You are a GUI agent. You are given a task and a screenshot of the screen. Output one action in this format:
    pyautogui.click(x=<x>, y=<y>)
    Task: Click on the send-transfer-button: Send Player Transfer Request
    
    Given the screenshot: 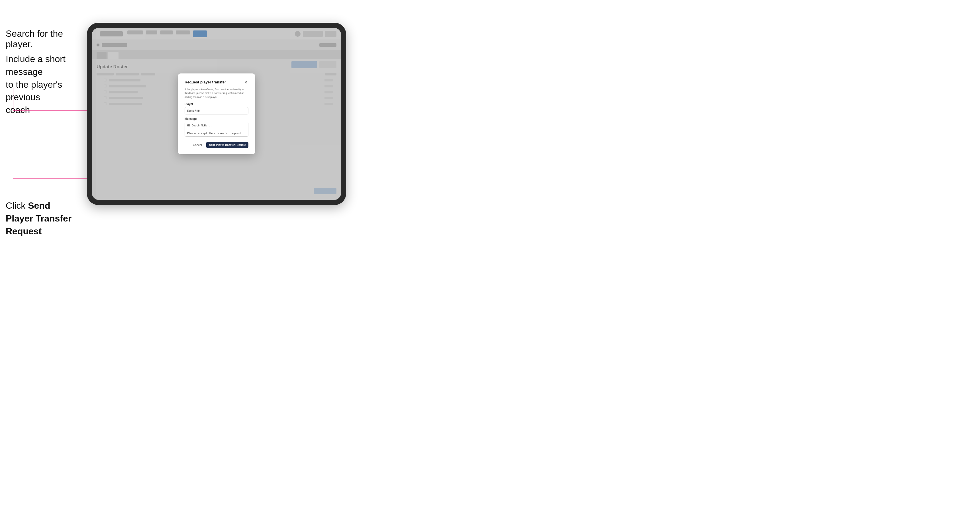 What is the action you would take?
    pyautogui.click(x=228, y=145)
    